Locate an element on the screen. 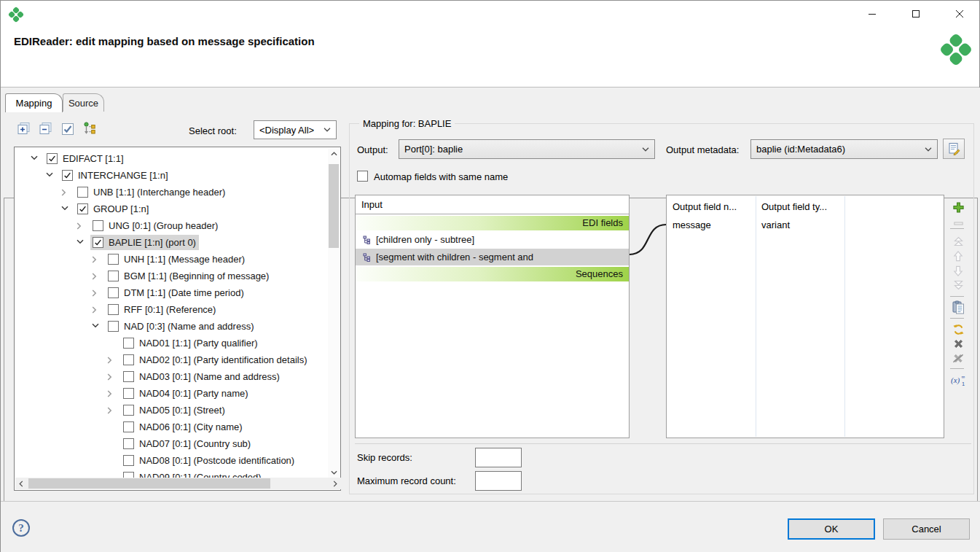 This screenshot has width=980, height=552. check-all-icon is located at coordinates (68, 128).